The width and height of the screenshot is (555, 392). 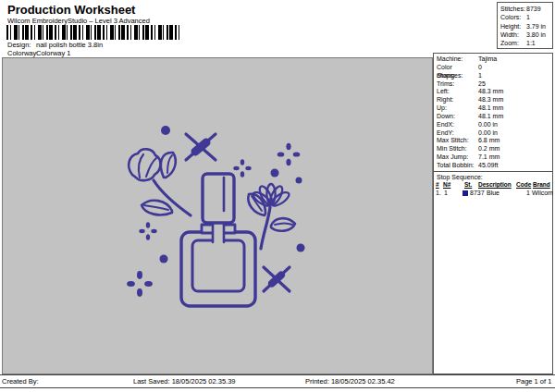 I want to click on design-name-row: Design: nail polish bottle 3.8in, so click(x=56, y=44).